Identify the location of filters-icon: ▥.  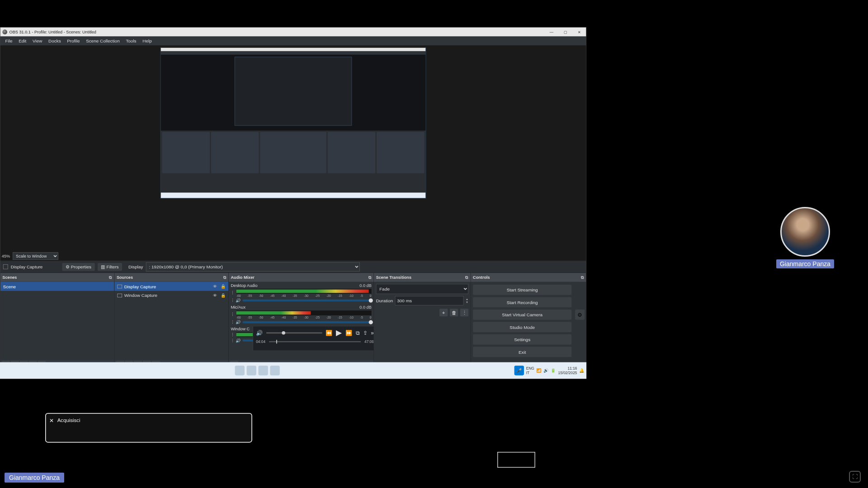
(103, 267).